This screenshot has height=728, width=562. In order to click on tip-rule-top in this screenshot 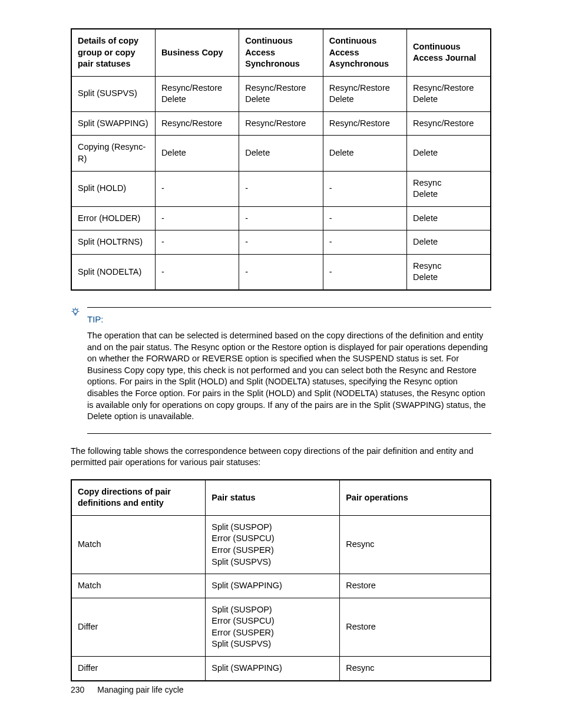, I will do `click(289, 308)`.